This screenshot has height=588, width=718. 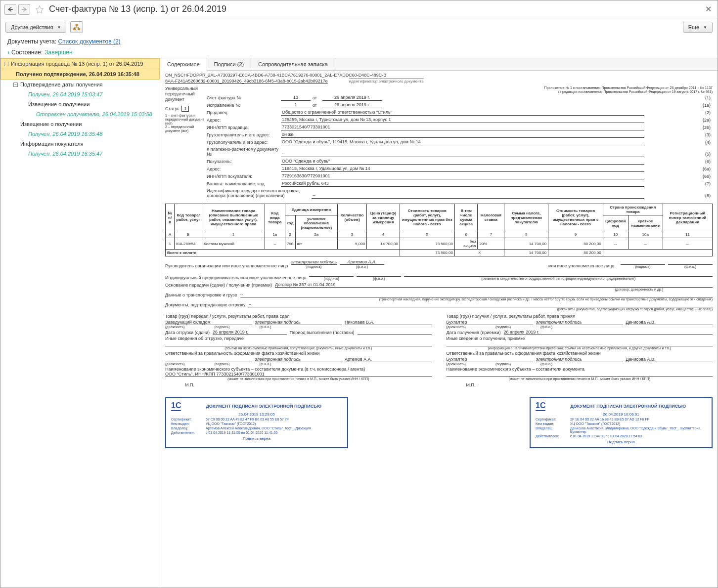 I want to click on sidebar-item-notice-1: Извещение о получении, so click(x=80, y=104).